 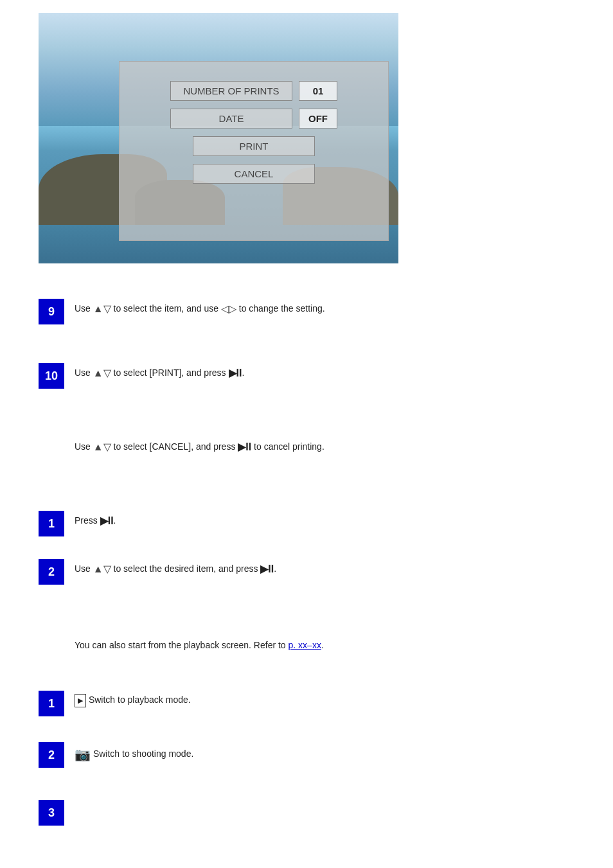 I want to click on step-10b-text-mid: to select [CANCEL], and press, so click(x=175, y=447).